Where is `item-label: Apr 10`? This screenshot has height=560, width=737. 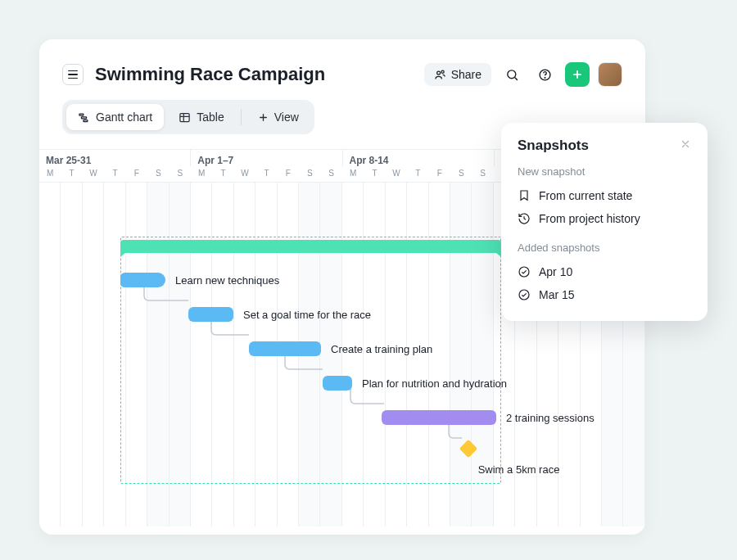
item-label: Apr 10 is located at coordinates (555, 272).